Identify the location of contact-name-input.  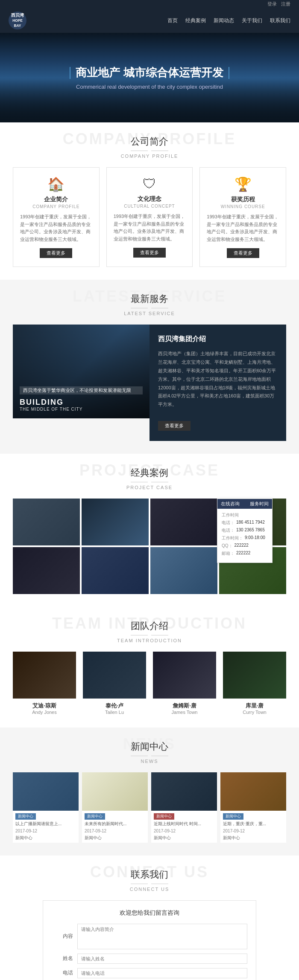
(162, 959).